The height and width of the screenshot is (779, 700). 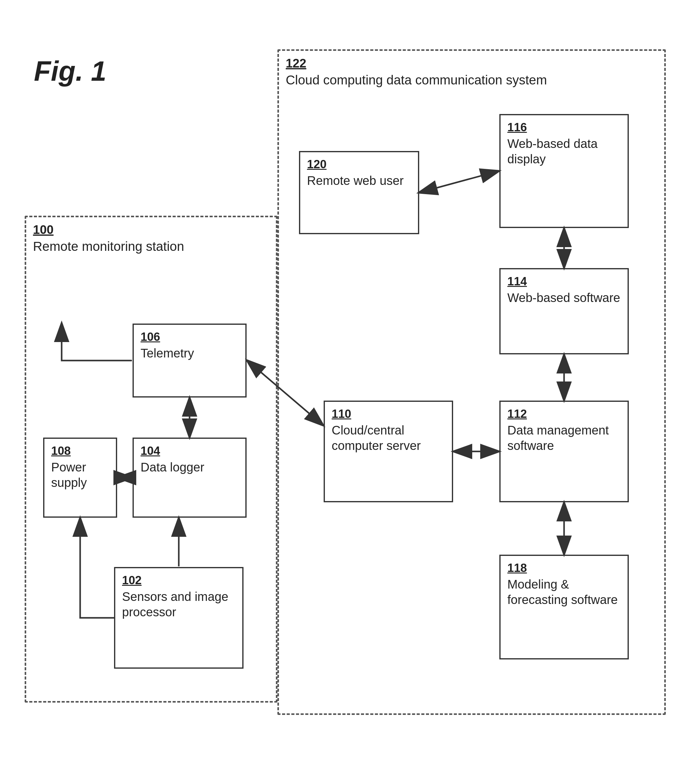 I want to click on box-120: 120 Remote web user, so click(x=359, y=193).